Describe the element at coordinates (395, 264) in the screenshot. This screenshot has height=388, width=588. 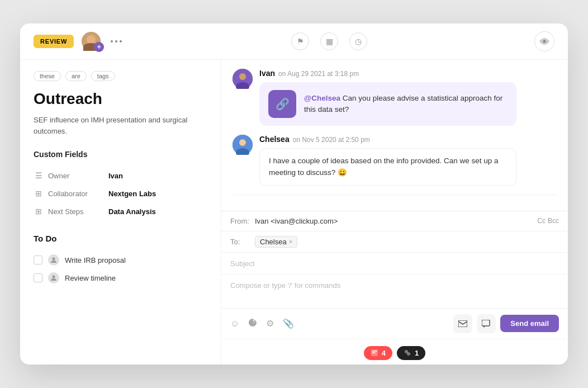
I see `compose-subject-row` at that location.